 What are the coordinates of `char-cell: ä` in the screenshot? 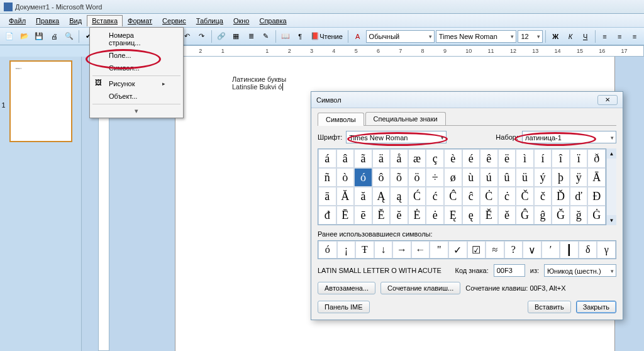 It's located at (381, 159).